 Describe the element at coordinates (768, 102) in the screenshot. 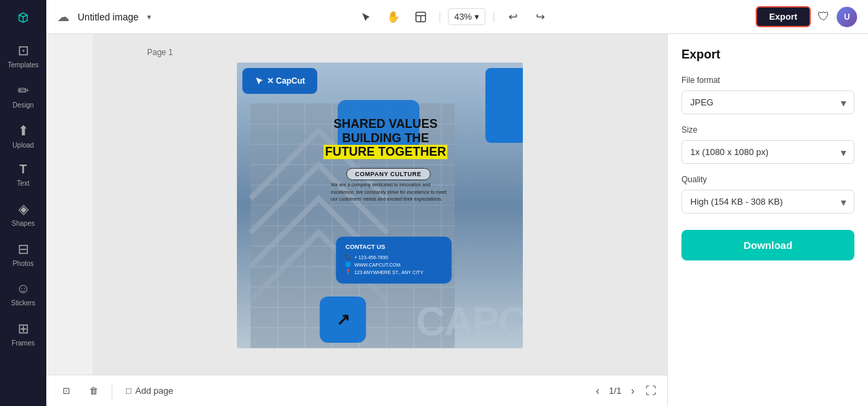

I see `file-format-select-wrapper: JPEG PNG PDF GIF MP4` at that location.